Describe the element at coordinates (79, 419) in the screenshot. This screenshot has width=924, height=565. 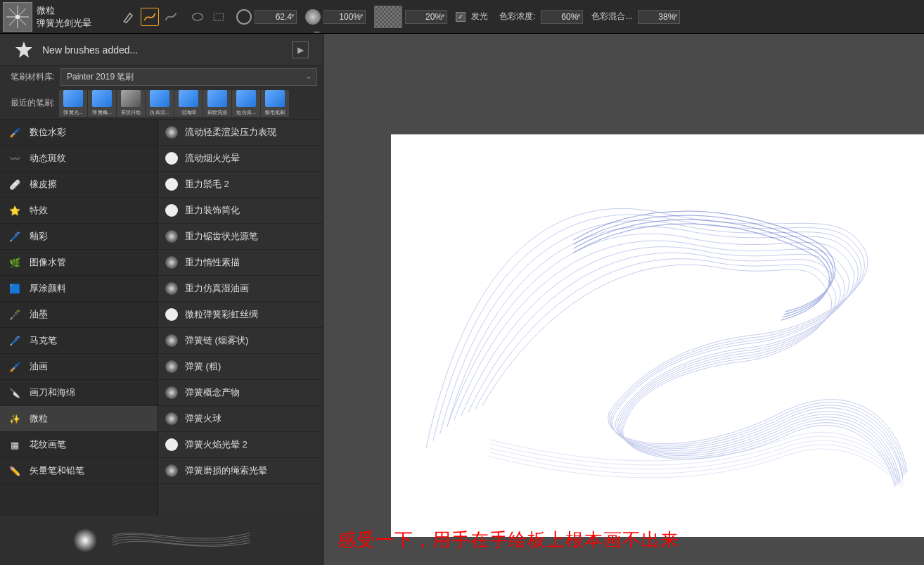
I see `category-item: ✨微粒` at that location.